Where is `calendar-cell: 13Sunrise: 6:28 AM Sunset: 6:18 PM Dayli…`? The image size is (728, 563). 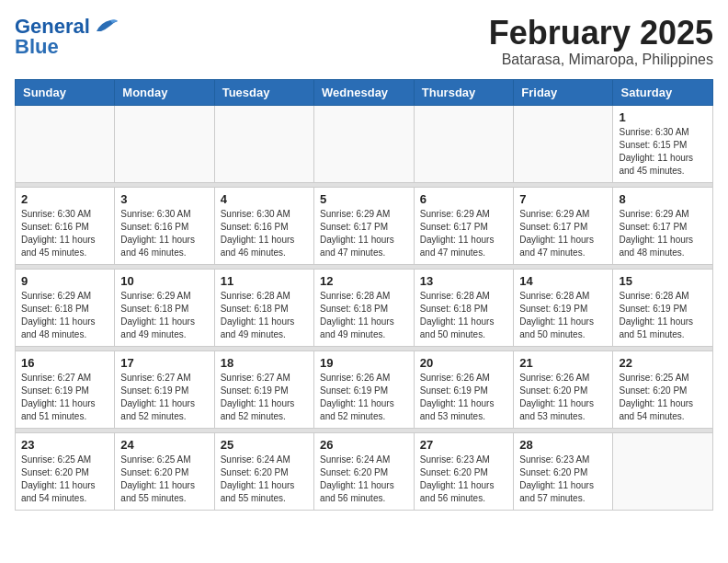
calendar-cell: 13Sunrise: 6:28 AM Sunset: 6:18 PM Dayli… is located at coordinates (463, 307).